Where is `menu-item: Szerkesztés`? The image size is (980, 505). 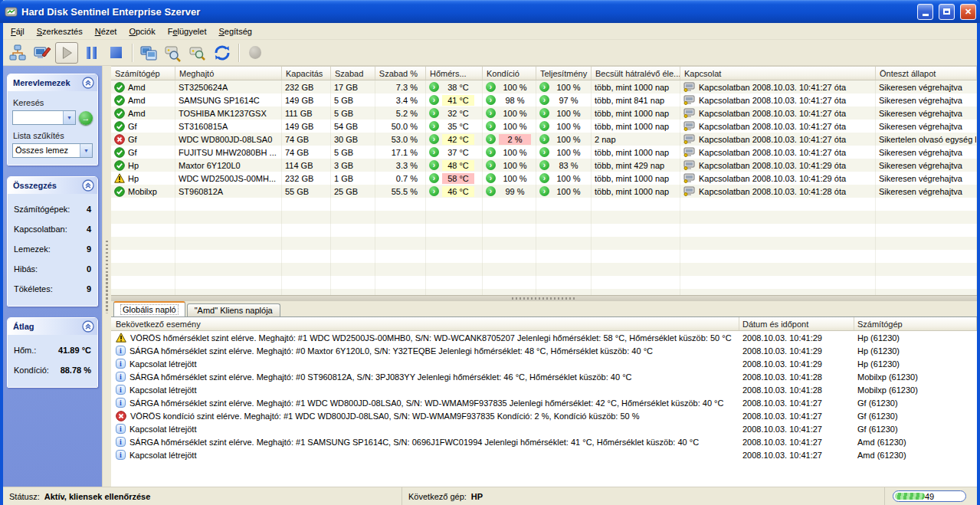
menu-item: Szerkesztés is located at coordinates (60, 31).